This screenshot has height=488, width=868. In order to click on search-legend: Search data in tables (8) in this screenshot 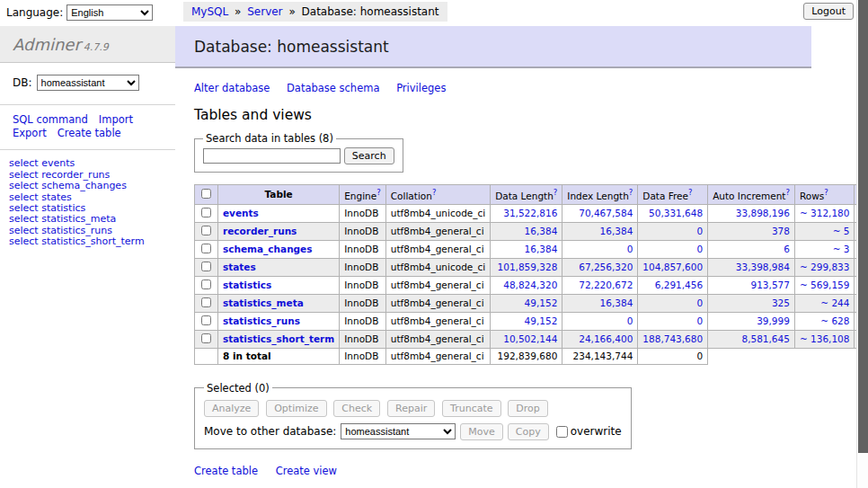, I will do `click(270, 138)`.